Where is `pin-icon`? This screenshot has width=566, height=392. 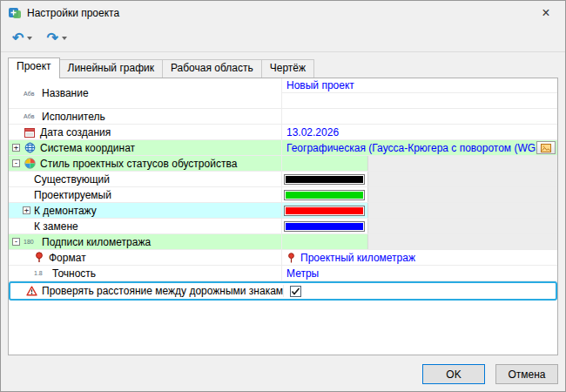
pin-icon is located at coordinates (291, 258).